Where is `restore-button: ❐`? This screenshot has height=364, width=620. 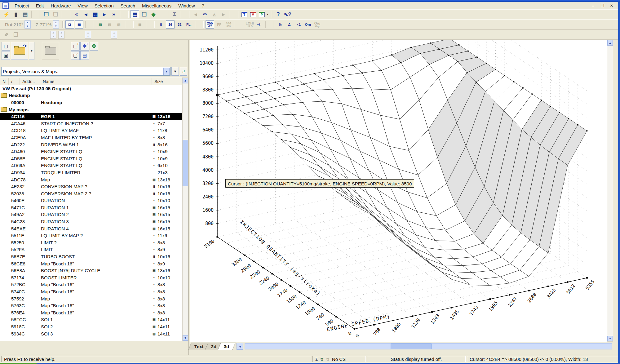 restore-button: ❐ is located at coordinates (602, 6).